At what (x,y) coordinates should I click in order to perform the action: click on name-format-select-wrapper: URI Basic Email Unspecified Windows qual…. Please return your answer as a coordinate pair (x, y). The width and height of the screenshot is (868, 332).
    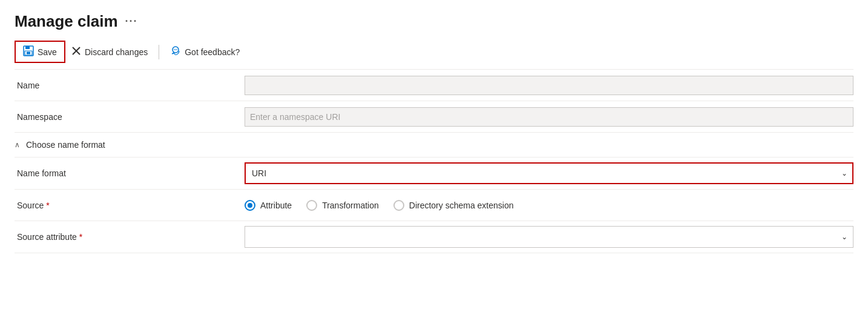
    Looking at the image, I should click on (549, 173).